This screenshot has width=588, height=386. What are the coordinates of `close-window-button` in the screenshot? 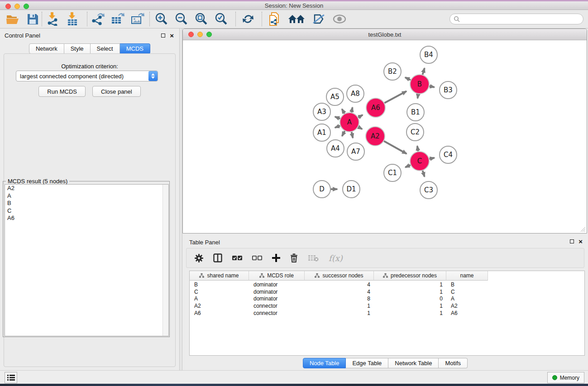 It's located at (8, 6).